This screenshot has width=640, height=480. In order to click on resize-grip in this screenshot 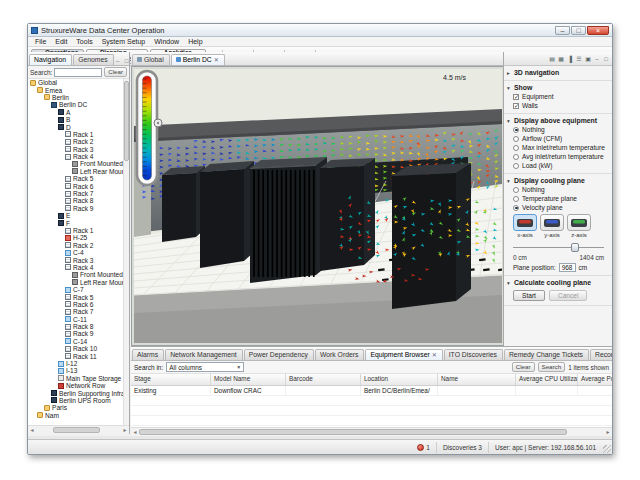, I will do `click(607, 449)`.